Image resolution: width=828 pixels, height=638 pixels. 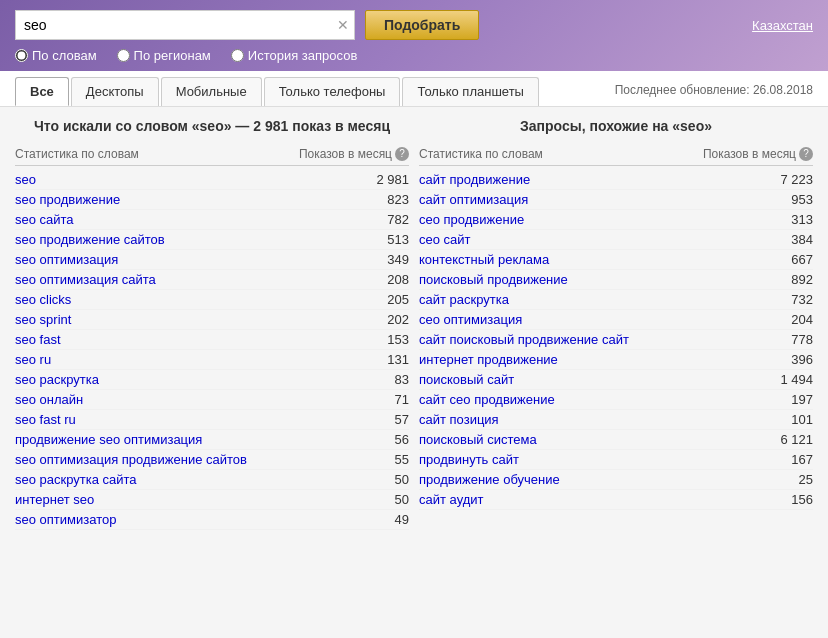 What do you see at coordinates (469, 460) in the screenshot?
I see `keyword-link: продвинуть сайт` at bounding box center [469, 460].